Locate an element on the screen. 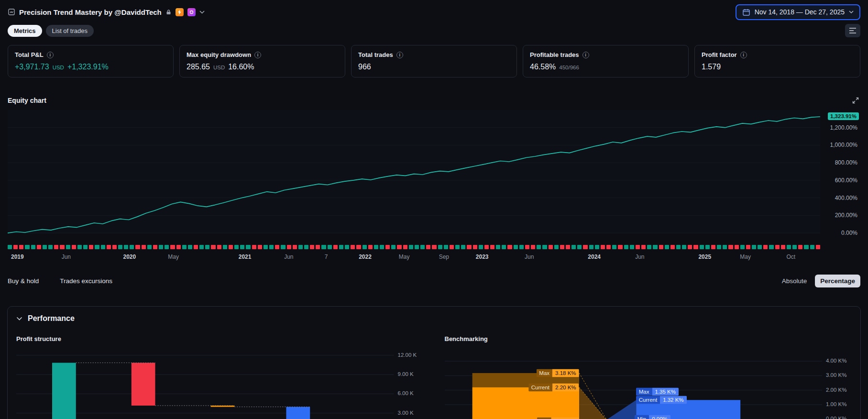 The width and height of the screenshot is (868, 419). premium-badge-icon is located at coordinates (180, 12).